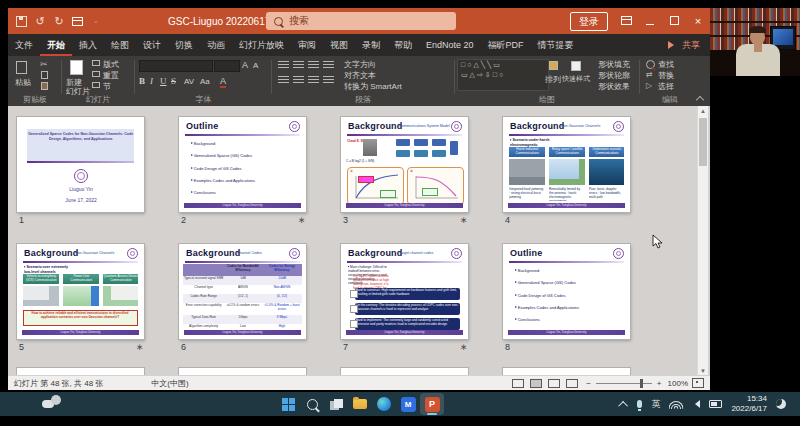 The width and height of the screenshot is (800, 426). I want to click on tab-record: 录制, so click(371, 45).